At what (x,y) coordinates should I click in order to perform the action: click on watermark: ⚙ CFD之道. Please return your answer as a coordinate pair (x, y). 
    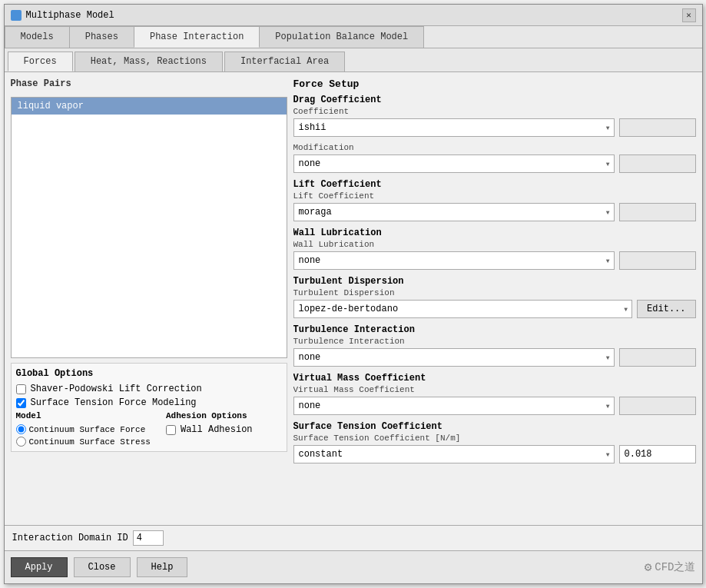
    Looking at the image, I should click on (670, 567).